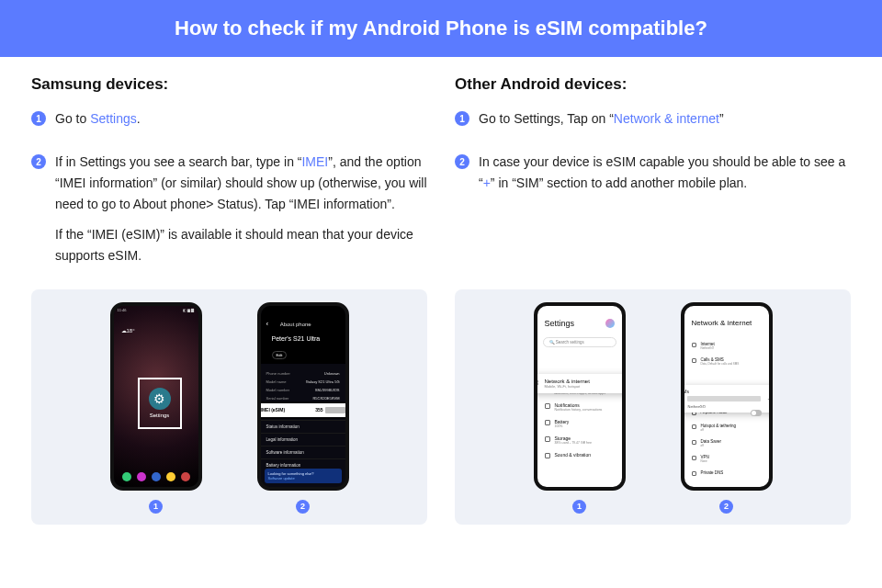 The height and width of the screenshot is (588, 882). I want to click on item-title: Data Saver, so click(711, 441).